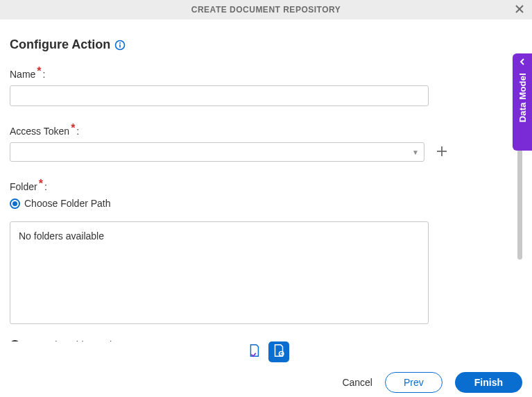 This screenshot has width=532, height=397. What do you see at coordinates (413, 382) in the screenshot?
I see `prev-button: Prev` at bounding box center [413, 382].